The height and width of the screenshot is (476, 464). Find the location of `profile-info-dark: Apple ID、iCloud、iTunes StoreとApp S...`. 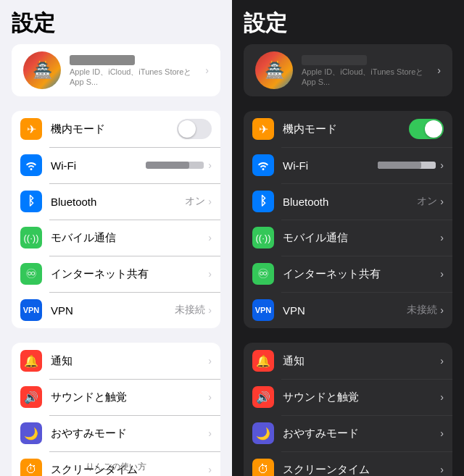

profile-info-dark: Apple ID、iCloud、iTunes StoreとApp S... is located at coordinates (370, 71).